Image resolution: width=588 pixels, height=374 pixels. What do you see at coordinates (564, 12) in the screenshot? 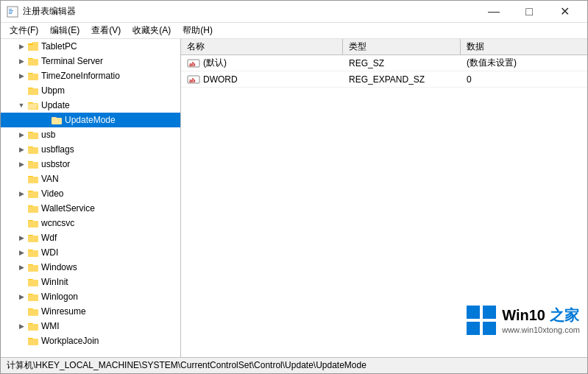
I see `close-button: ✕` at bounding box center [564, 12].